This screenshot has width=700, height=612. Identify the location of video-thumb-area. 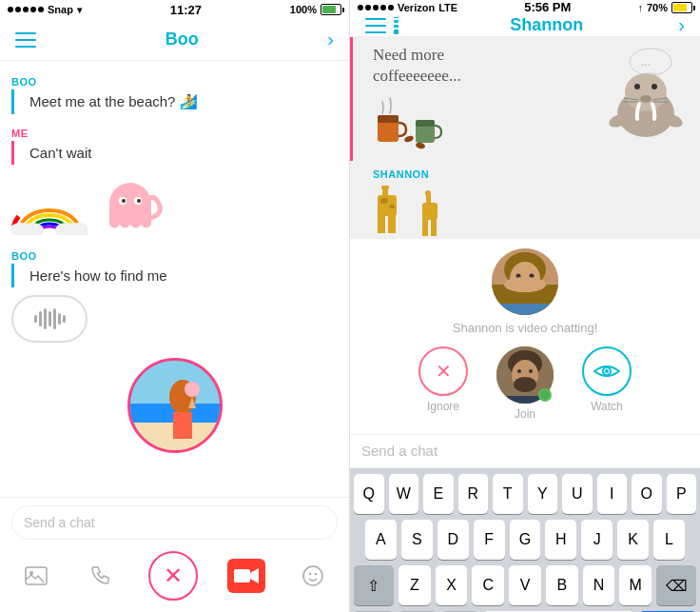
(175, 405).